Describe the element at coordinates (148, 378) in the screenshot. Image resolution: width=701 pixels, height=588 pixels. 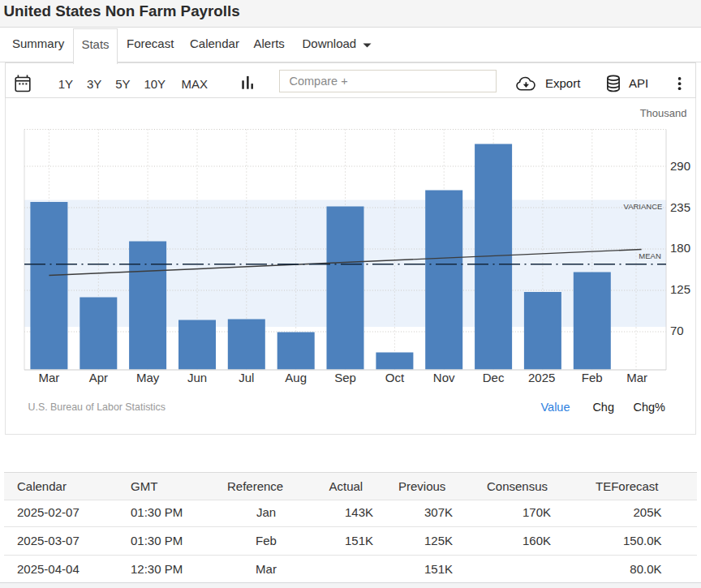
I see `svg-text: May` at that location.